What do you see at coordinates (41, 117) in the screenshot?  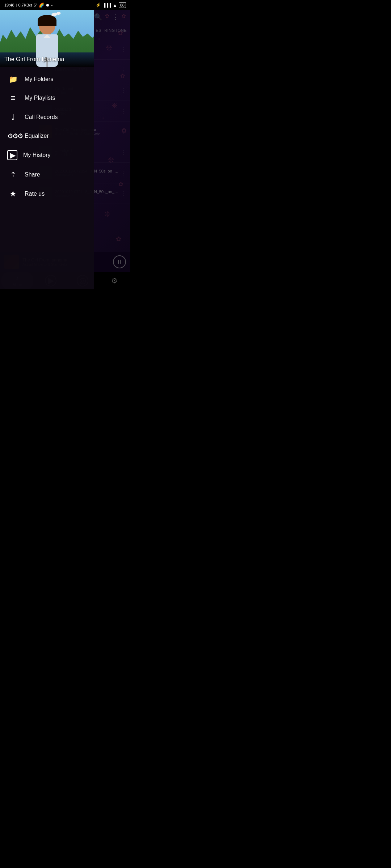 I see `callrecords-label: Call Records` at bounding box center [41, 117].